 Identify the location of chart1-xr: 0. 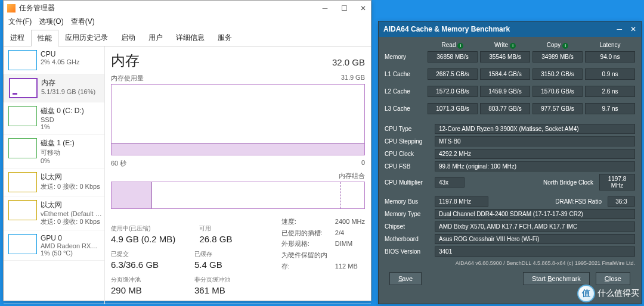
(363, 163).